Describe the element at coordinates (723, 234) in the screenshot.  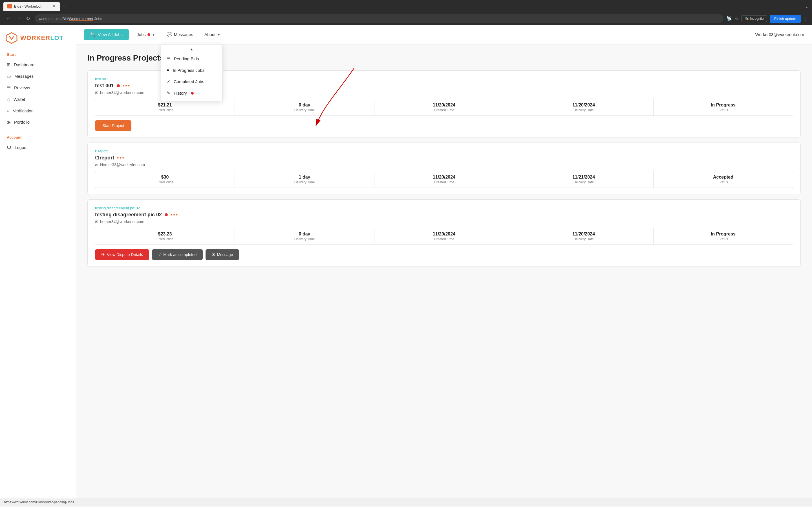
I see `job3-status-value: In Progress` at that location.